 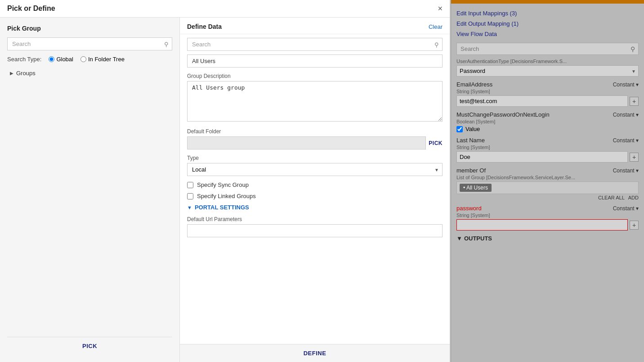 What do you see at coordinates (90, 59) in the screenshot?
I see `search-type-row: Search Type: Global In Folder Tree` at bounding box center [90, 59].